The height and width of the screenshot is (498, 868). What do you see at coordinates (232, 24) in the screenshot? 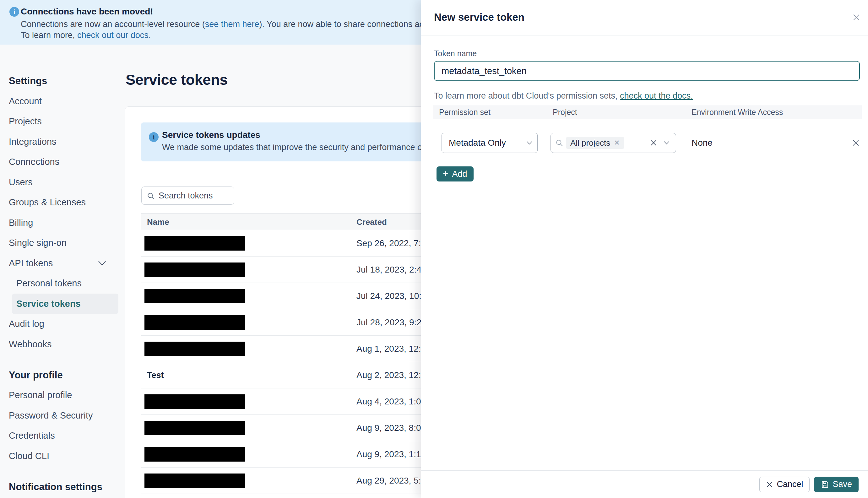
I see `see-them-here-link: see them here` at bounding box center [232, 24].